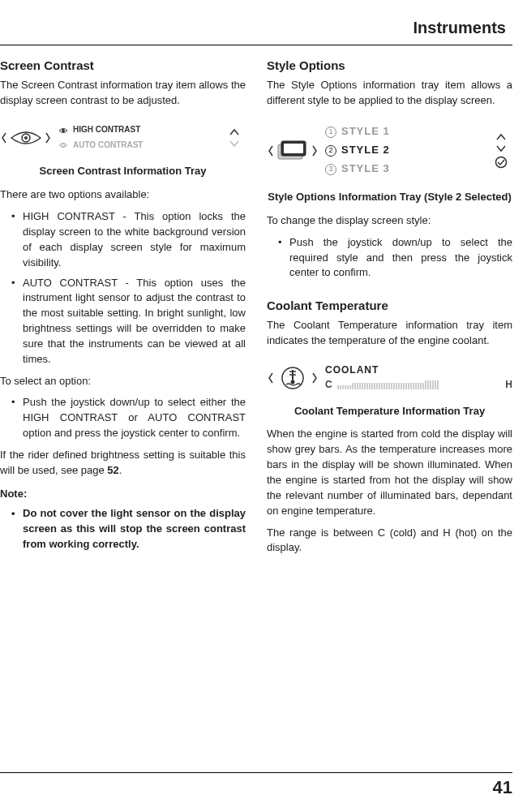 This screenshot has height=812, width=527. I want to click on style-number-2: 2, so click(331, 151).